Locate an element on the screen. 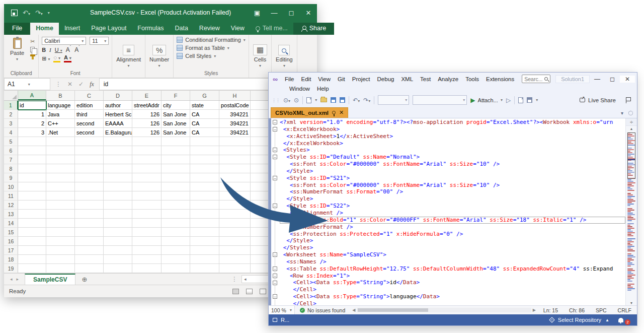  cell-D2: Herbert Sc is located at coordinates (118, 114).